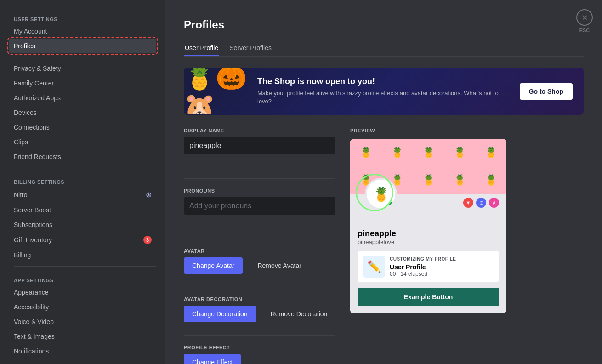 The height and width of the screenshot is (364, 602). I want to click on avatar-section: Avatar Change Avatar Remove Avatar, so click(260, 261).